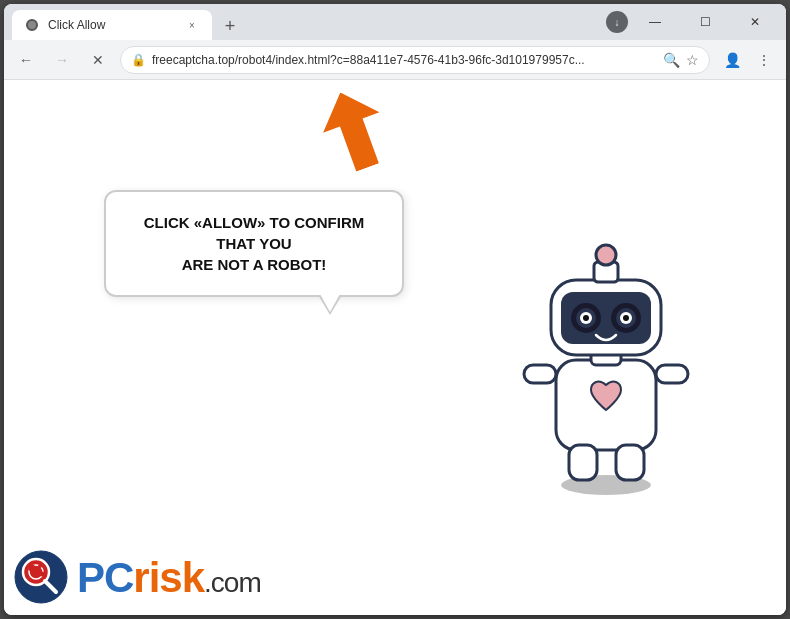 This screenshot has height=619, width=790. Describe the element at coordinates (254, 233) in the screenshot. I see `bubble-line-1: CLICK «ALLOW» TO CONFIRM THAT YOU` at that location.